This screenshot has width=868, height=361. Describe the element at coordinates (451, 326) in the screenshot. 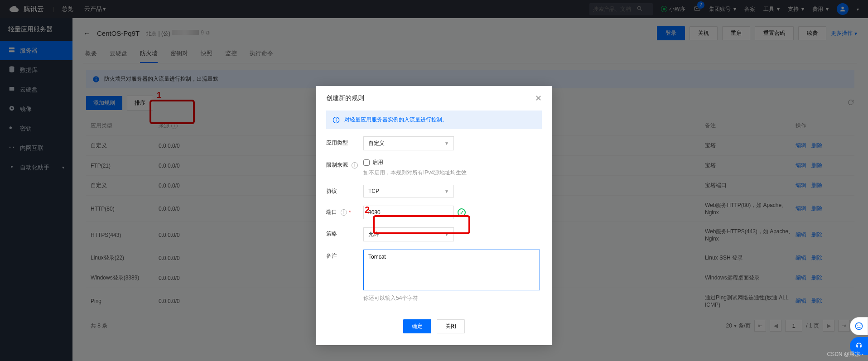

I see `close-button: 关闭` at that location.